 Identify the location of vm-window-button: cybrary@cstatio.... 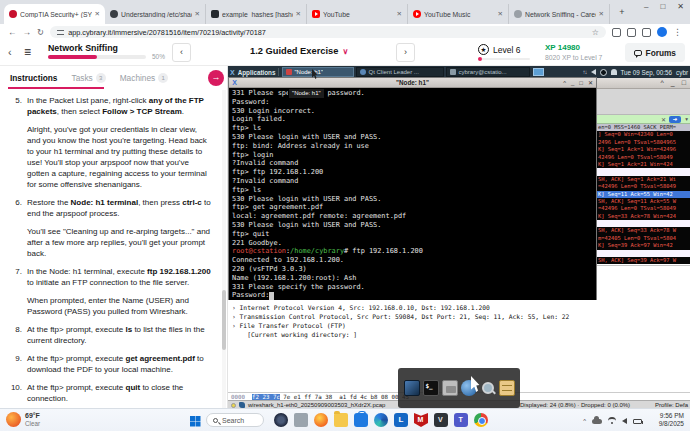
(488, 72).